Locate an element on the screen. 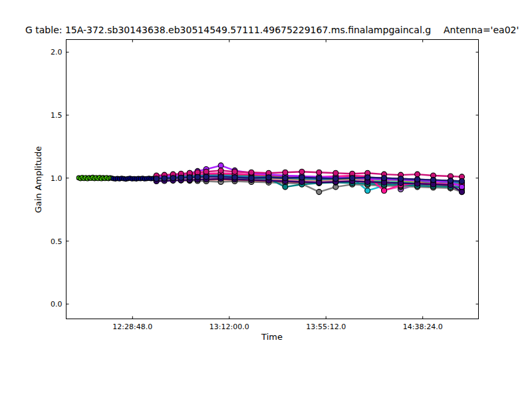 The image size is (532, 399). x-tick-label: 14:38:24.0 is located at coordinates (423, 327).